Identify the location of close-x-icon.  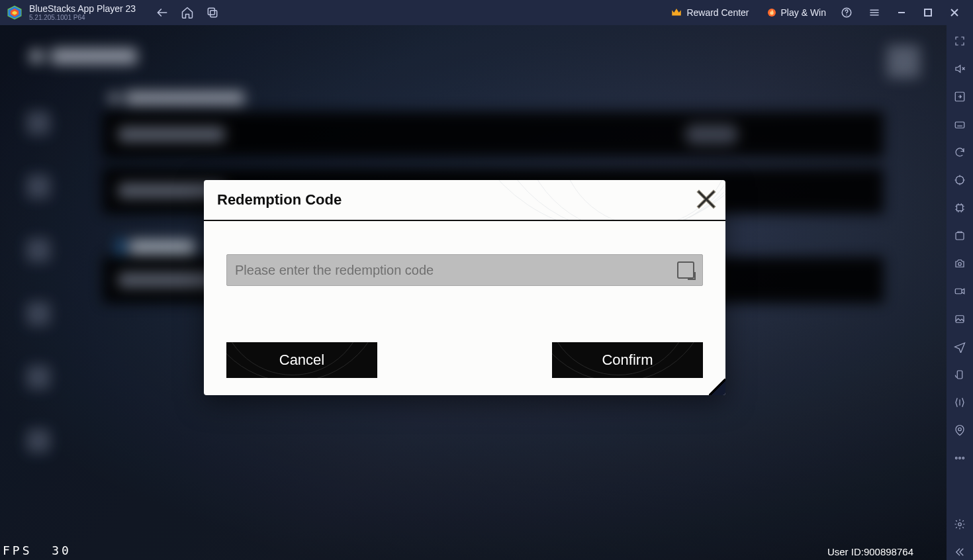
(706, 199).